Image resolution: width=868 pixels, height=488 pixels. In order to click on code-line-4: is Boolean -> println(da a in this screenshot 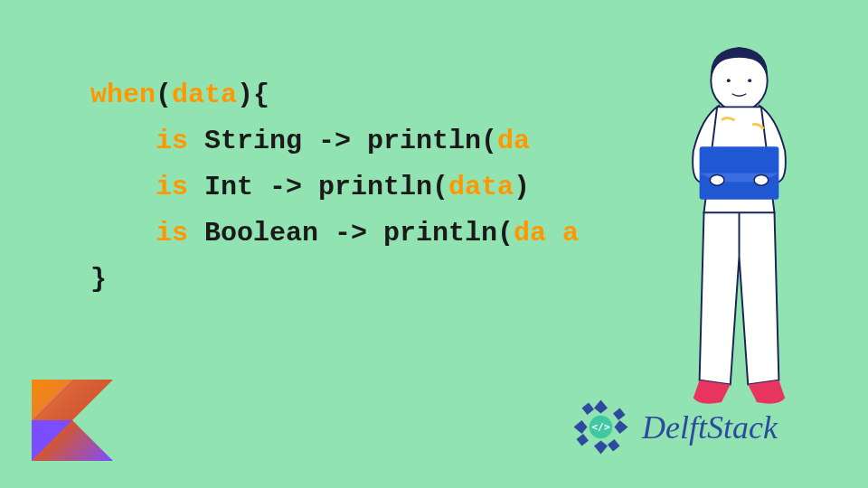, I will do `click(335, 233)`.